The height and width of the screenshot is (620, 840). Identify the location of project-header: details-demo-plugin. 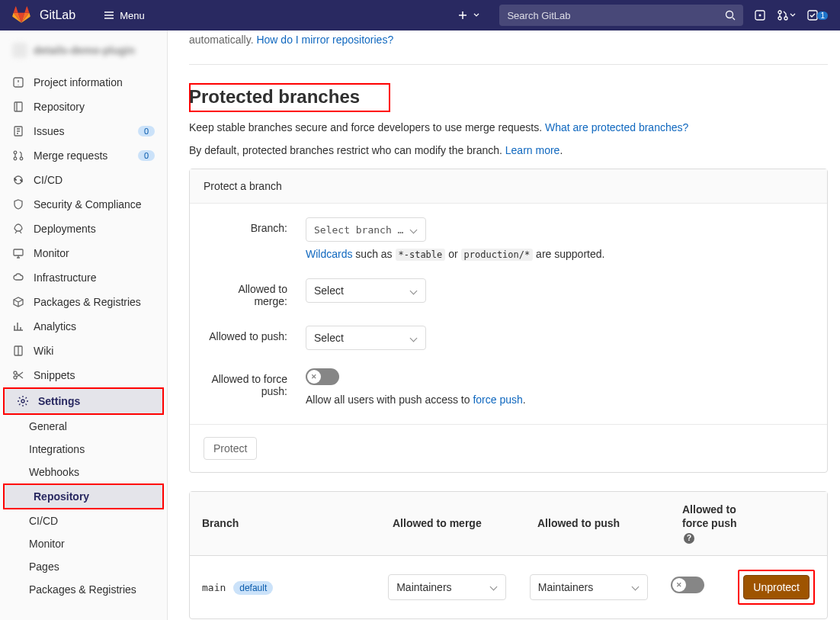
(84, 53).